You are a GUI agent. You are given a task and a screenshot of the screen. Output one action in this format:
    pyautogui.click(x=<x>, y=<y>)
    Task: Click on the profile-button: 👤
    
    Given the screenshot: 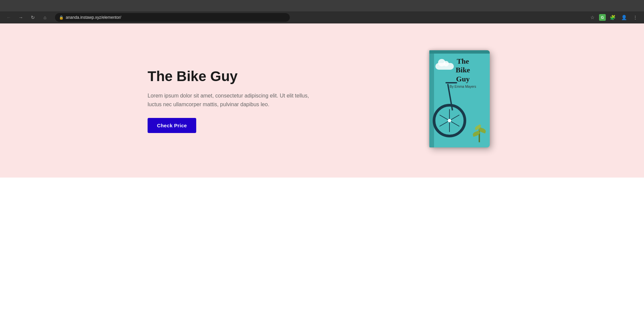 What is the action you would take?
    pyautogui.click(x=624, y=17)
    